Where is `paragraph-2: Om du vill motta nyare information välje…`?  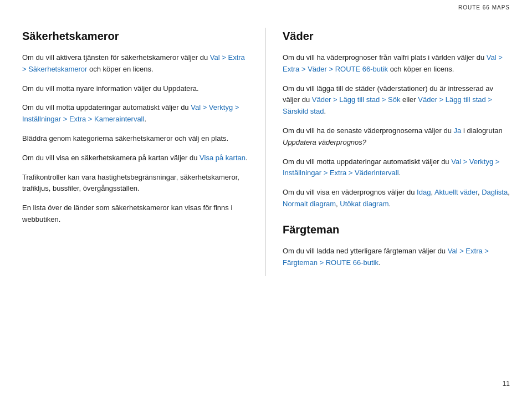 paragraph-2: Om du vill motta nyare information välje… is located at coordinates (135, 89).